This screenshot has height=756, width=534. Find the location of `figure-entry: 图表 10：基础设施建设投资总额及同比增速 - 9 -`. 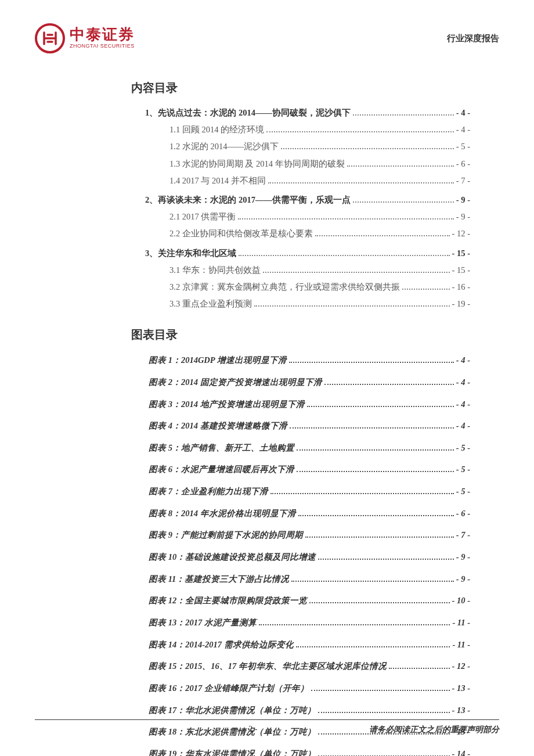

figure-entry: 图表 10：基础设施建设投资总额及同比增速 - 9 - is located at coordinates (309, 557).